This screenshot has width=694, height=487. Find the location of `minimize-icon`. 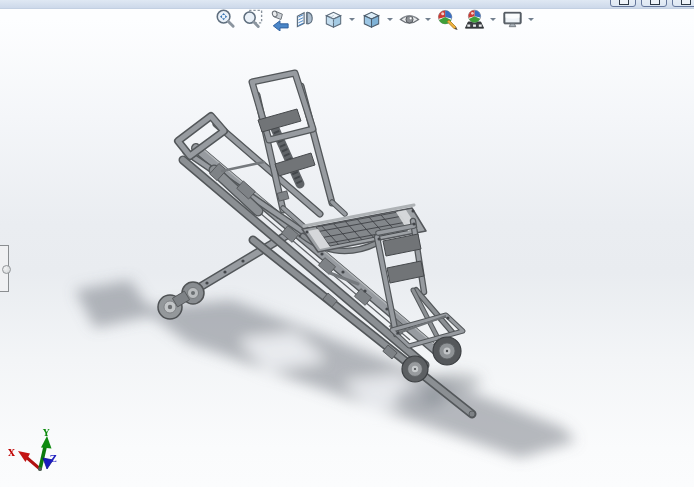

minimize-icon is located at coordinates (624, 2).